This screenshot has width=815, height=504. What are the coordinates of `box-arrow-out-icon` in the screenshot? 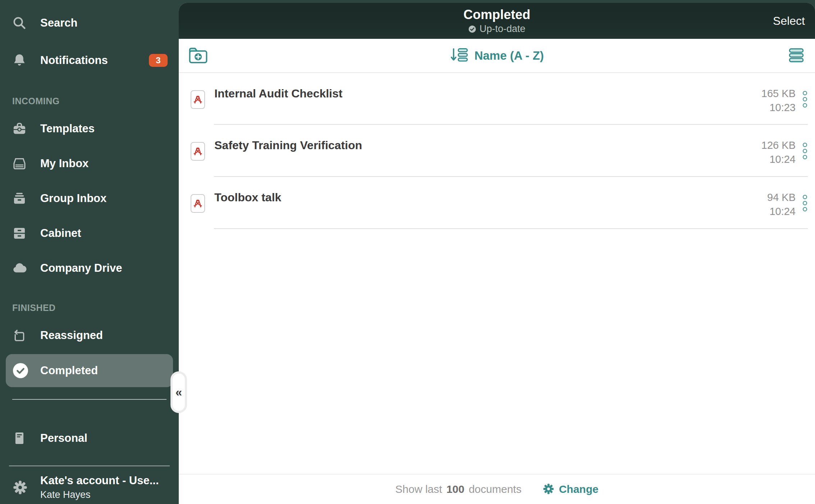 It's located at (22, 335).